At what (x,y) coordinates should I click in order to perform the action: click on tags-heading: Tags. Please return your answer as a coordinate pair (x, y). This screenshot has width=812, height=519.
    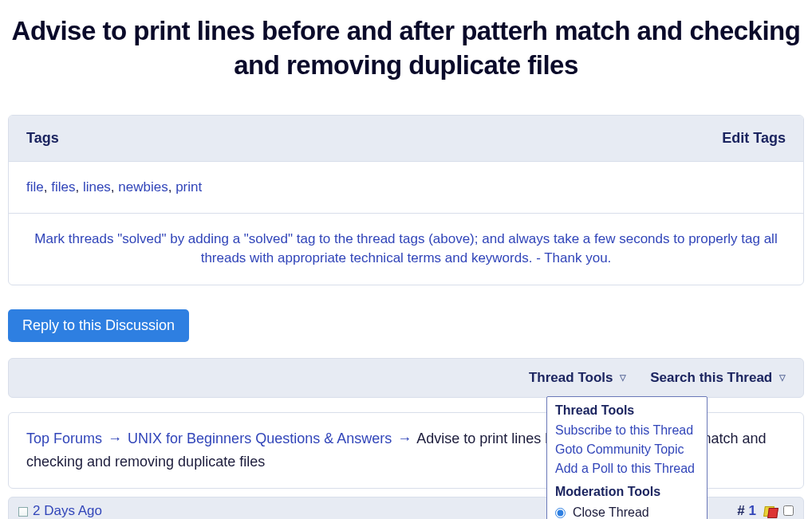
    Looking at the image, I should click on (43, 139).